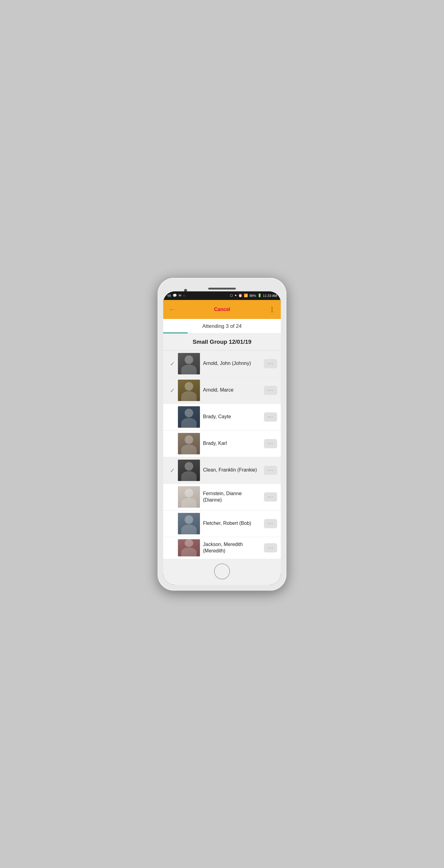 Image resolution: width=444 pixels, height=868 pixels. I want to click on member-name: Clean, Franklin (Frankie), so click(234, 470).